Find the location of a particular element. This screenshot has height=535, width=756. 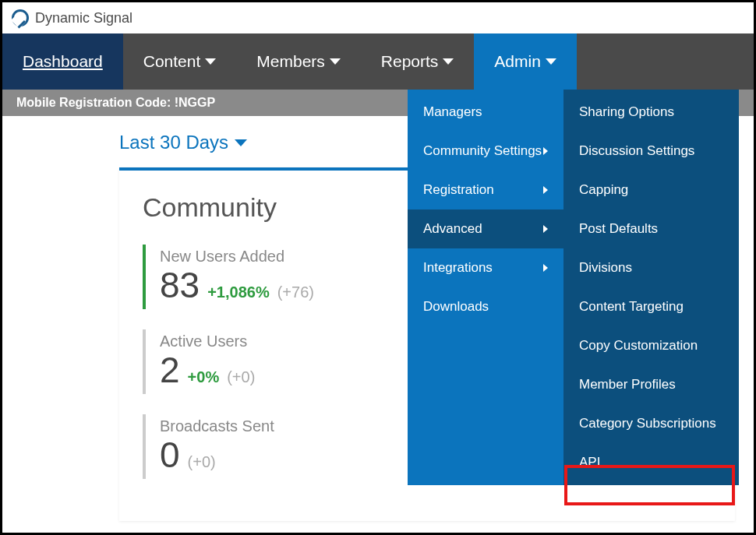

nav-admin: Admin is located at coordinates (525, 62).